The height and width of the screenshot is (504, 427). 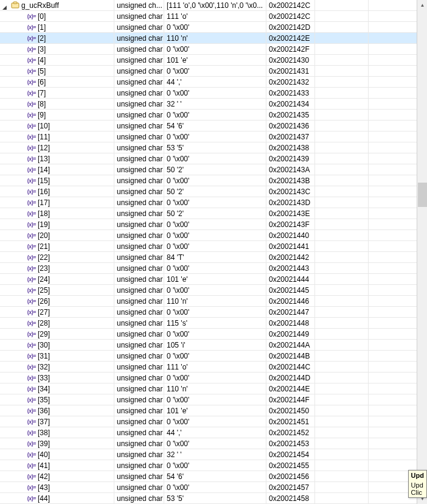 What do you see at coordinates (210, 38) in the screenshot?
I see `watch-row: (x)=[2]unsigned char110 'n'0x2002142E` at bounding box center [210, 38].